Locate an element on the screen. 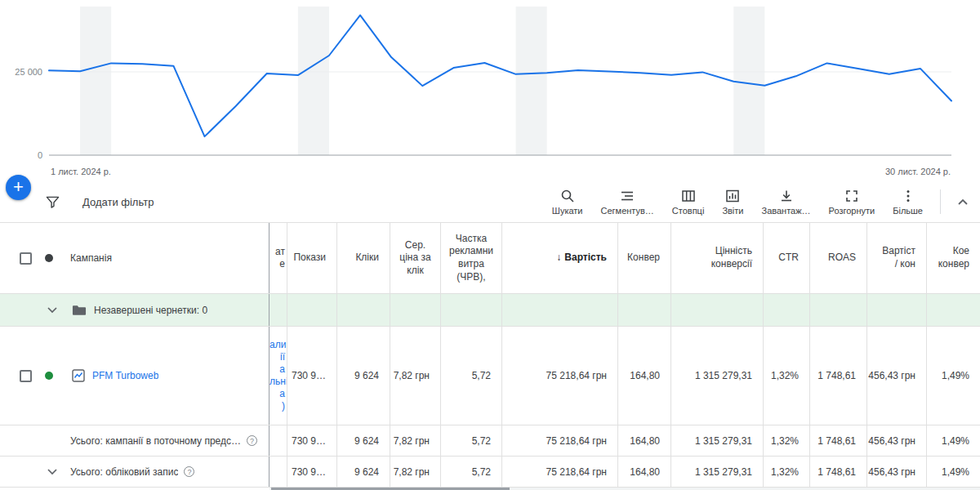  x-axis-end-date: 30 лист. 2024 р. is located at coordinates (918, 172).